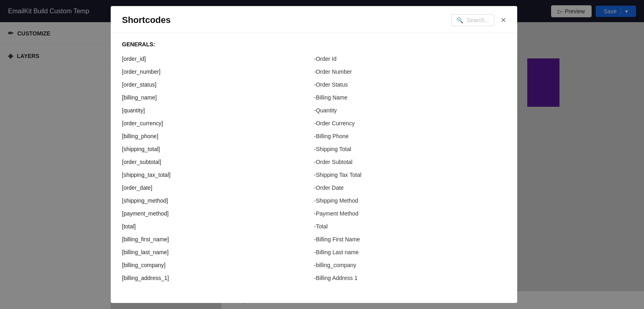 This screenshot has width=644, height=309. I want to click on shortcode-desc: -Shipping Total, so click(410, 149).